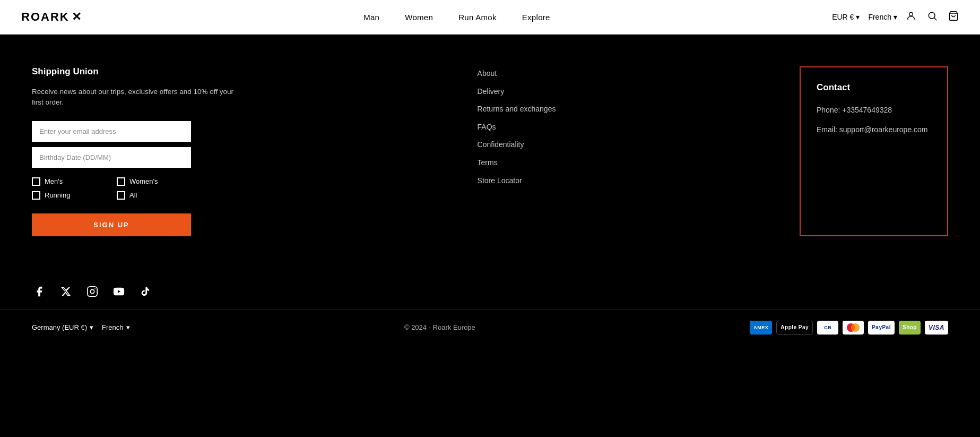 The width and height of the screenshot is (980, 437). I want to click on footer-links: About Delivery Returns and exchanges FAQ…, so click(517, 151).